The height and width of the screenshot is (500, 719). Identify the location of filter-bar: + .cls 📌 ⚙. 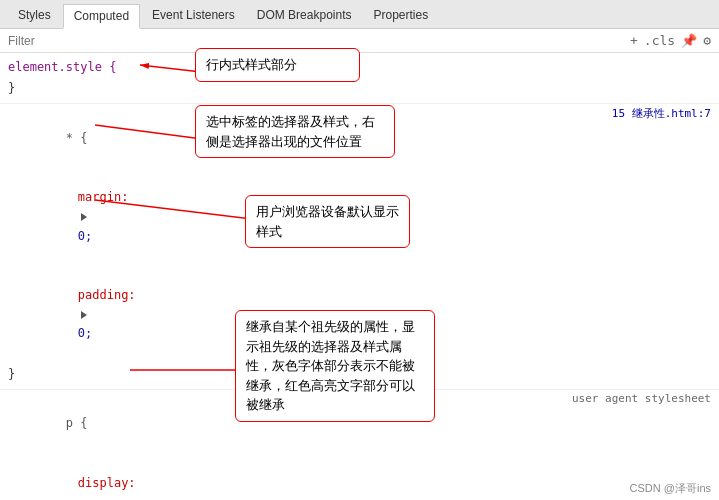
(360, 41).